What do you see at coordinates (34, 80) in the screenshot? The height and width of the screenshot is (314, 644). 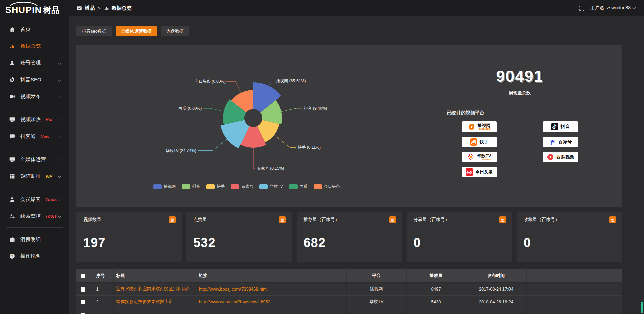 I see `sidebar-item-抖音SEO: 抖音SEO` at bounding box center [34, 80].